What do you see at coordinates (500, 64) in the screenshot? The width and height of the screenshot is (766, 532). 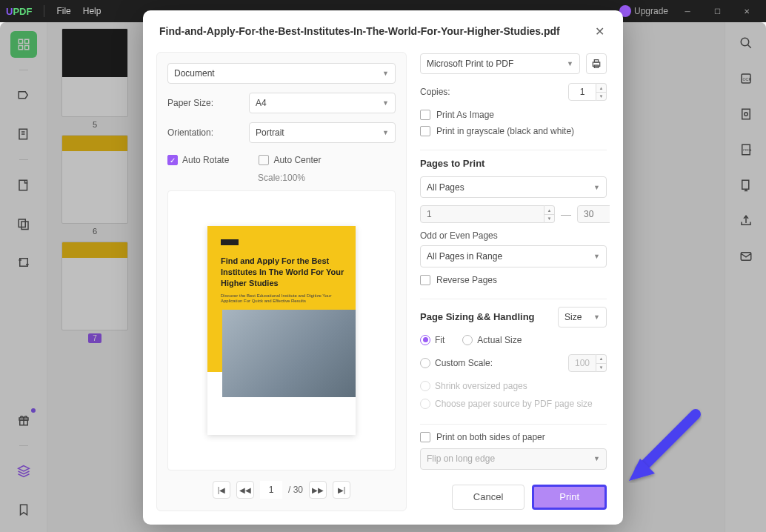 I see `printer-select: Microsoft Print to PDF▼` at bounding box center [500, 64].